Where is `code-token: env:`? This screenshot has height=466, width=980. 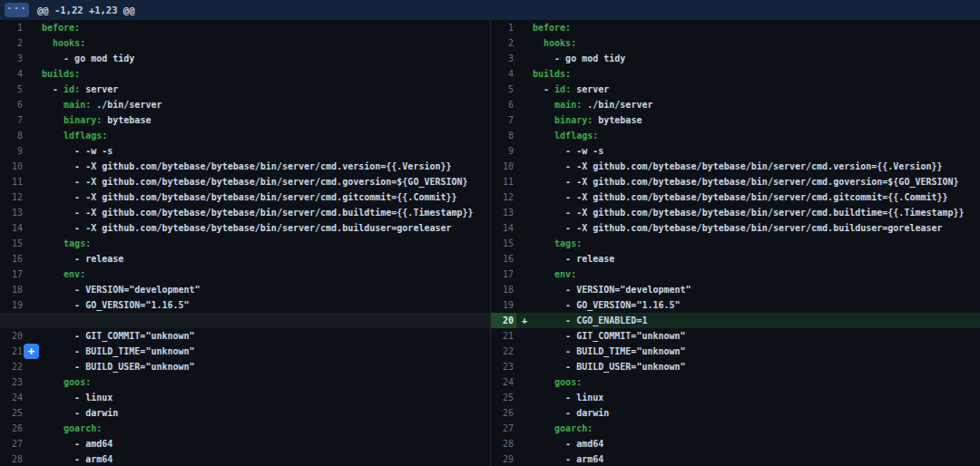
code-token: env: is located at coordinates (554, 274).